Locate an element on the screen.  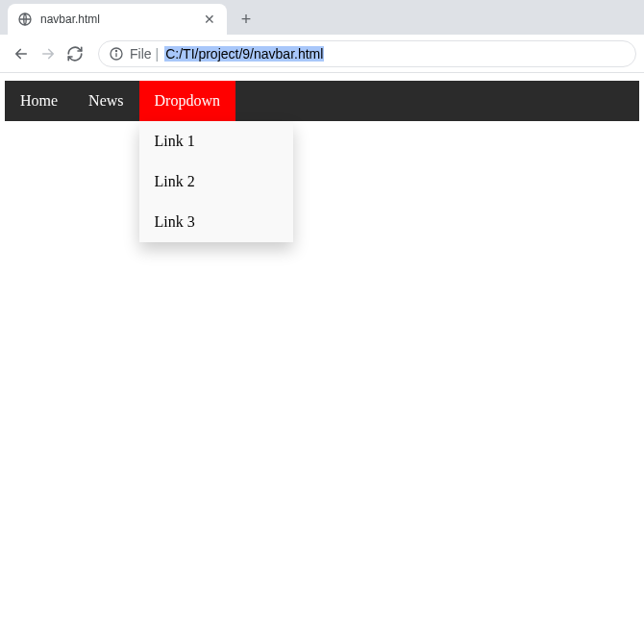
dropdown-link: Link 2 is located at coordinates (216, 182).